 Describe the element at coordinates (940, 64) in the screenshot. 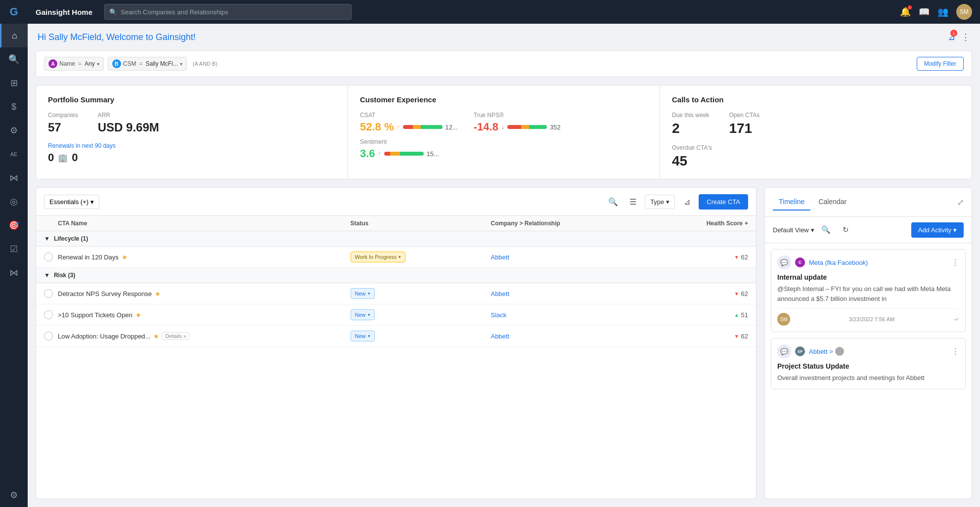

I see `modify-filter-button: Modify Filter` at that location.